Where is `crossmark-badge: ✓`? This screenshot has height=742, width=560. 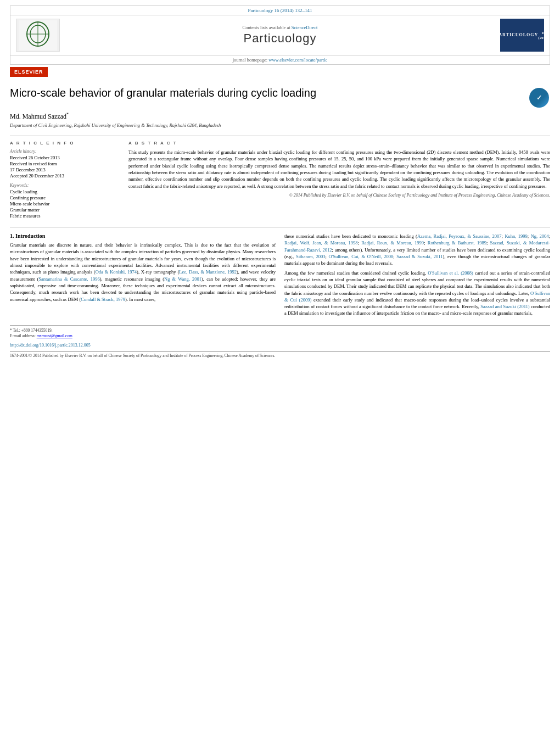 crossmark-badge: ✓ is located at coordinates (539, 98).